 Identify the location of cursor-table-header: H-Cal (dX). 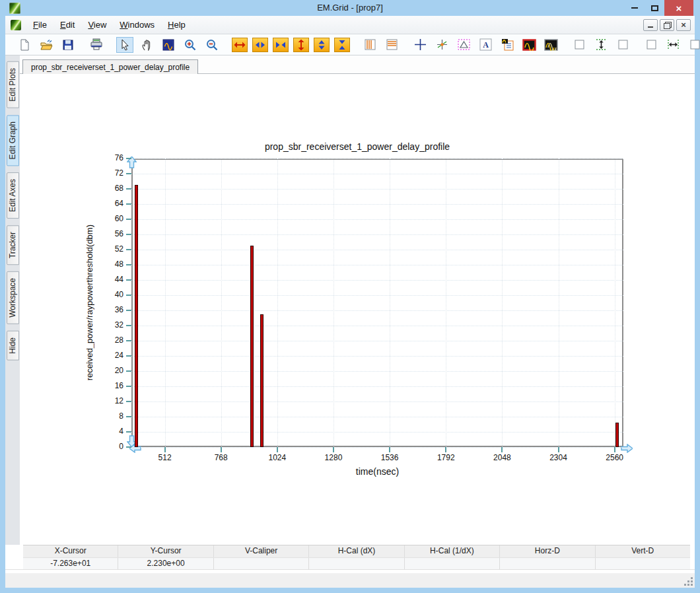
(357, 551).